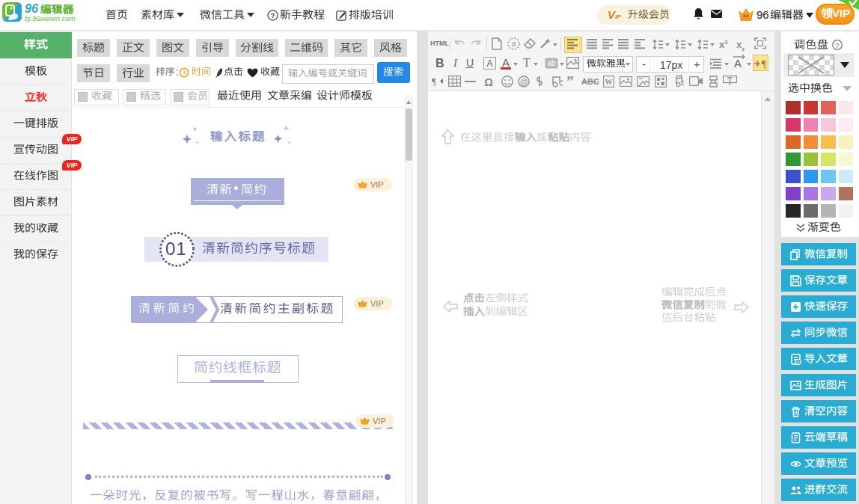 The height and width of the screenshot is (504, 859). What do you see at coordinates (514, 43) in the screenshot?
I see `svg-text: a` at bounding box center [514, 43].